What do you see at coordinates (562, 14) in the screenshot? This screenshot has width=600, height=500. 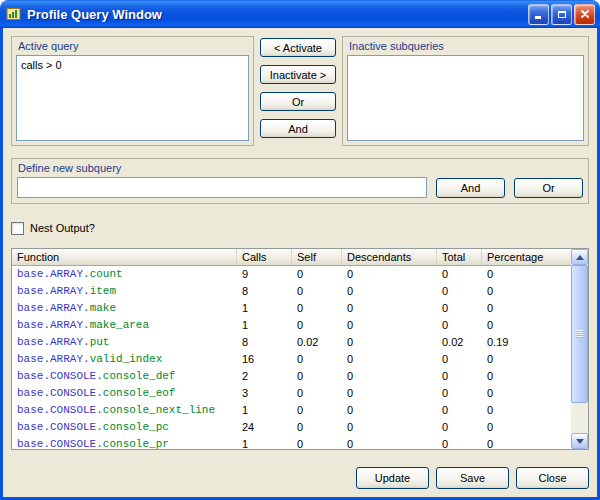 I see `titlebar-buttons` at bounding box center [562, 14].